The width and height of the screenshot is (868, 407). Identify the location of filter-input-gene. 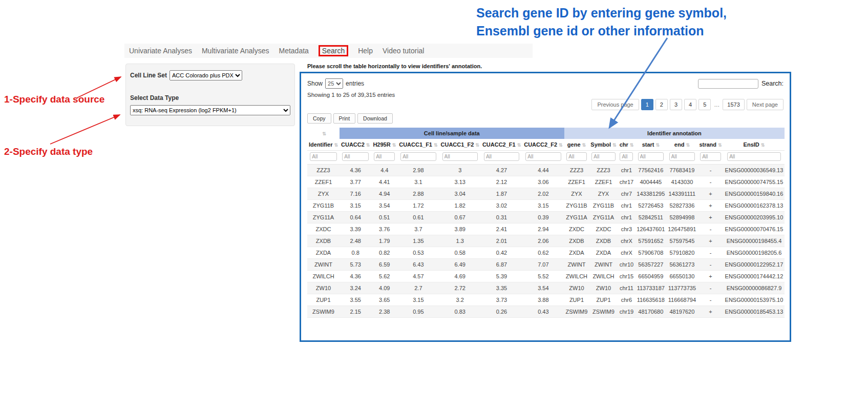
(577, 157).